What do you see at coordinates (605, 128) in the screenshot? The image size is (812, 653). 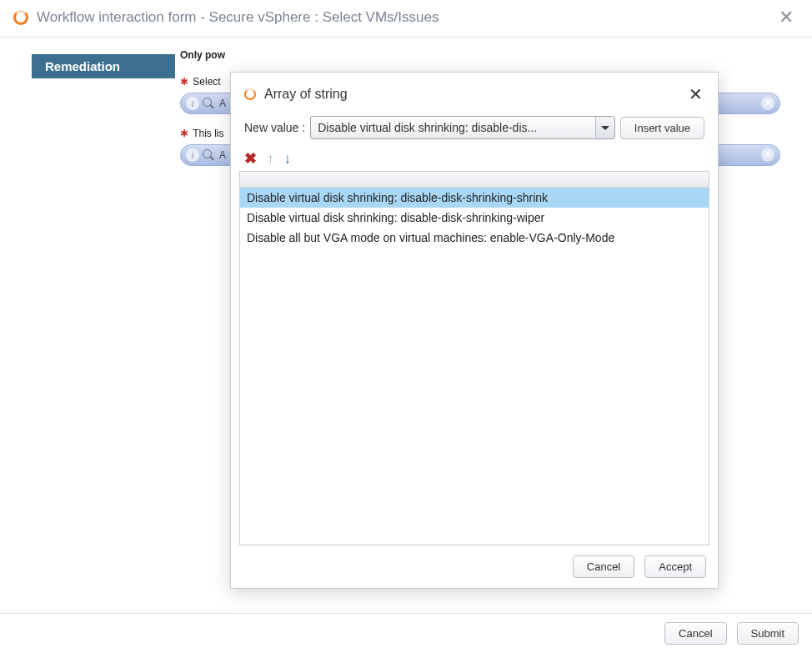 I see `chevron-down-icon` at bounding box center [605, 128].